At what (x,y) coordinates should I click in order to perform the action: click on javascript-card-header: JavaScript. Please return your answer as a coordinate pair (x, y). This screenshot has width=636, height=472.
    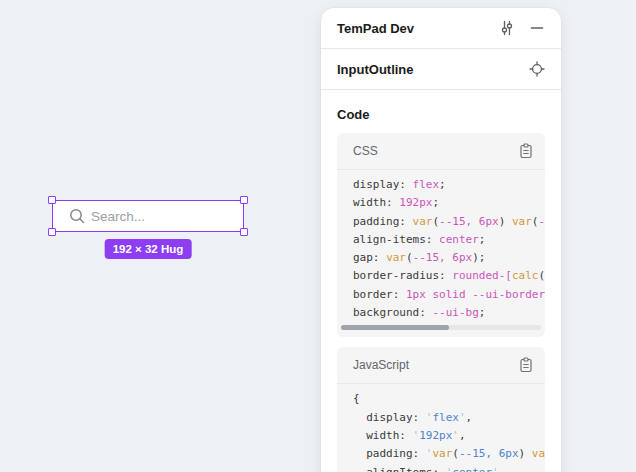
    Looking at the image, I should click on (441, 366).